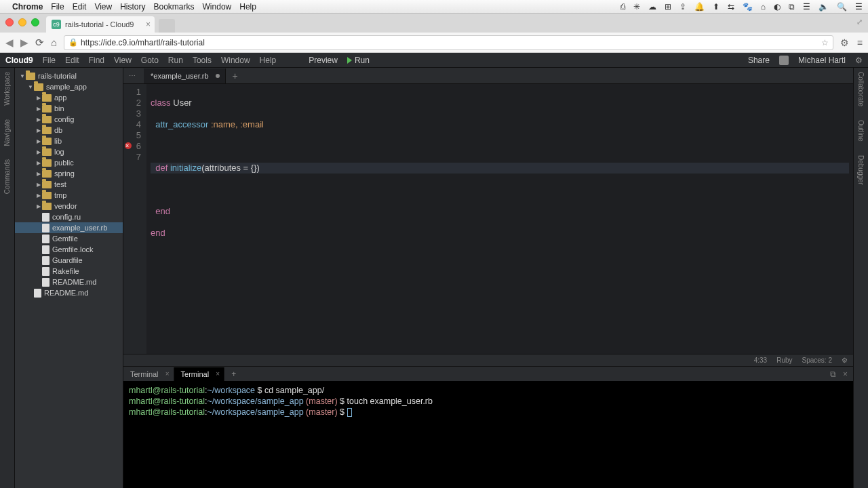 This screenshot has height=488, width=868. What do you see at coordinates (7, 89) in the screenshot?
I see `left-tab-workspace: Workspace` at bounding box center [7, 89].